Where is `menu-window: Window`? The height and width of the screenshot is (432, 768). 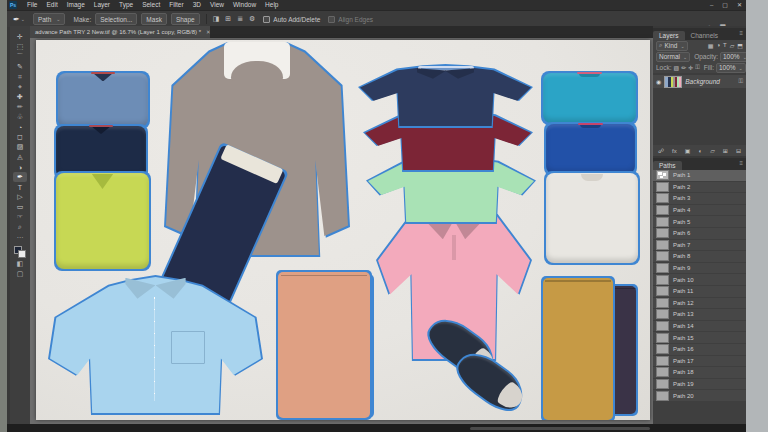 menu-window: Window is located at coordinates (244, 5).